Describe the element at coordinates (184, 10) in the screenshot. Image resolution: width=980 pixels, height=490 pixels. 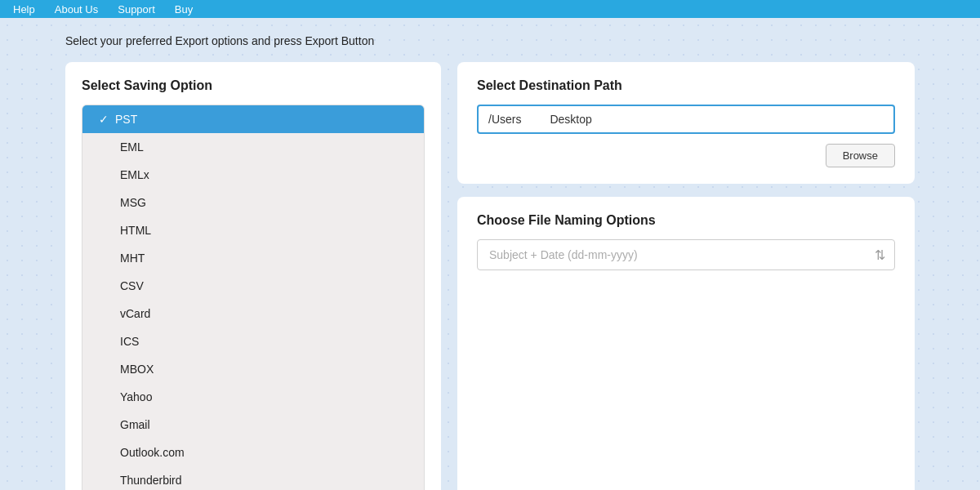
I see `nav-buy: Buy` at that location.